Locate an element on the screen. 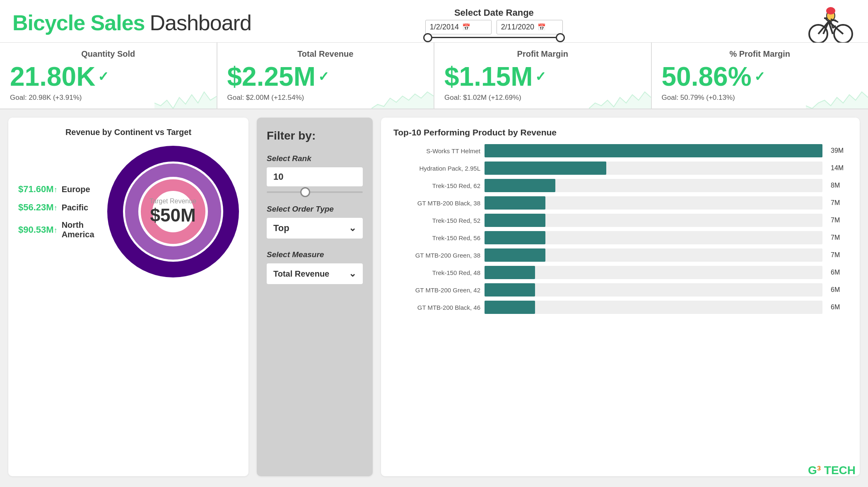 This screenshot has width=868, height=487. watermark: G³ TECH is located at coordinates (832, 470).